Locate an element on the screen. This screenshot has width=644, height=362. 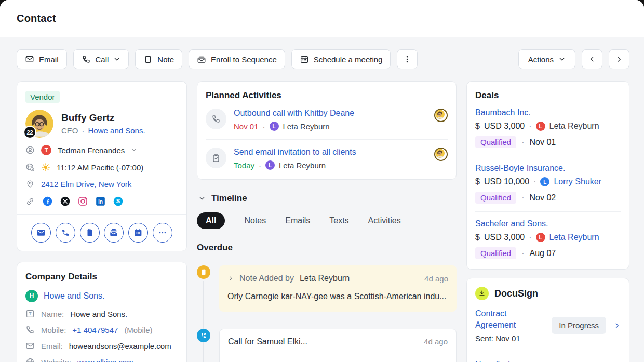
timeline-collapse-header: Timeline is located at coordinates (327, 198).